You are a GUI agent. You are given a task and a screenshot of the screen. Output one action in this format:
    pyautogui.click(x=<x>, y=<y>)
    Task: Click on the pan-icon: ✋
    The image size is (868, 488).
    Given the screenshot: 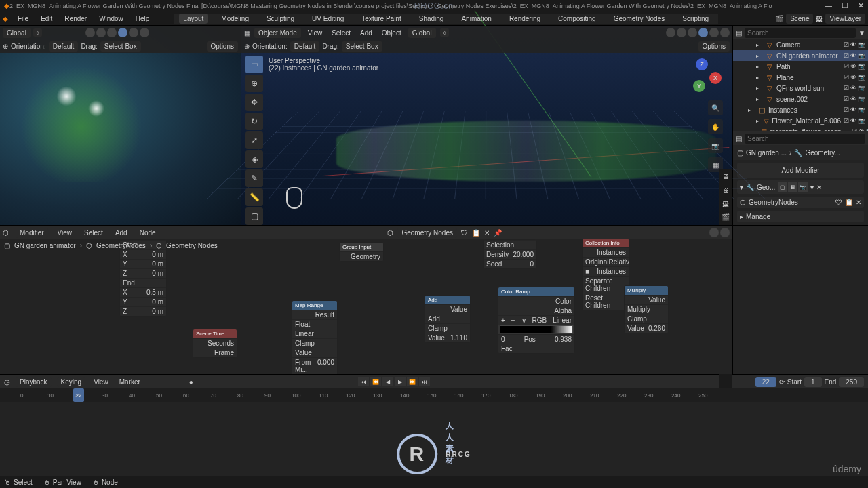 What is the action you would take?
    pyautogui.click(x=715, y=127)
    